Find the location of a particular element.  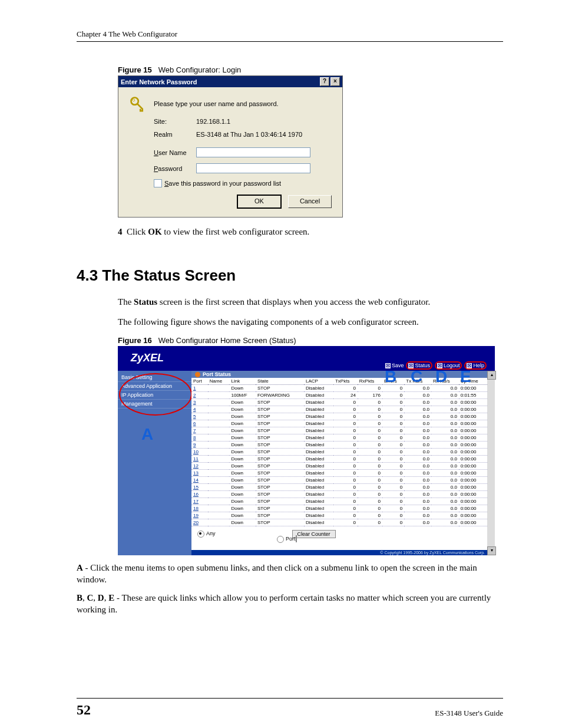

page-footer: 52 ES-3148 User's Guide is located at coordinates (290, 708).